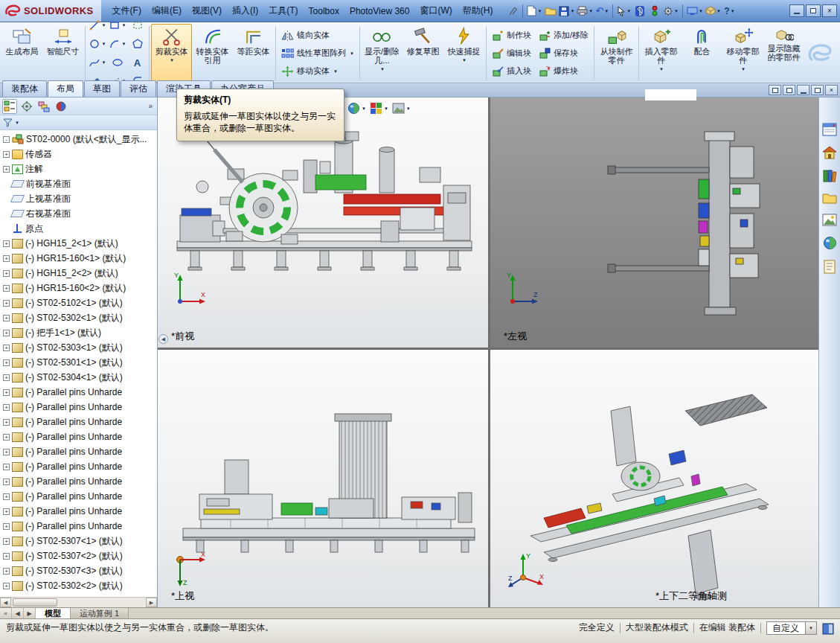  What do you see at coordinates (318, 36) in the screenshot?
I see `mirror-entities-button: 镜向实体` at bounding box center [318, 36].